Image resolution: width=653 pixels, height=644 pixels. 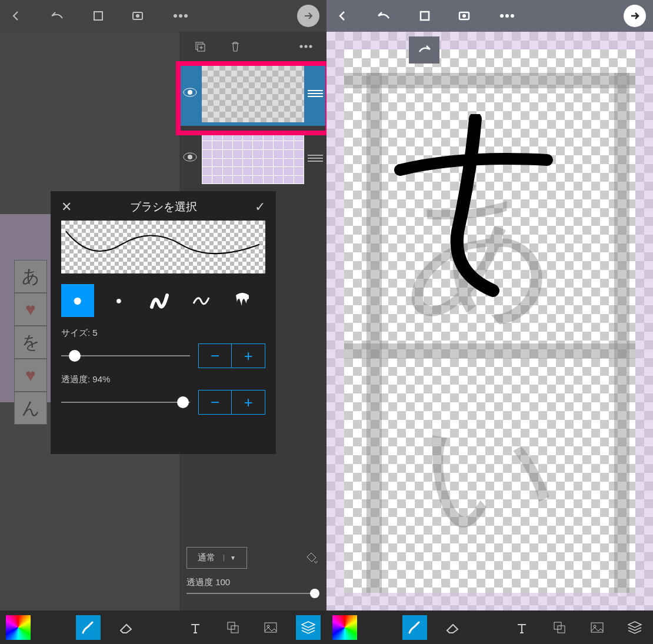 I want to click on add-layer-icon, so click(x=200, y=46).